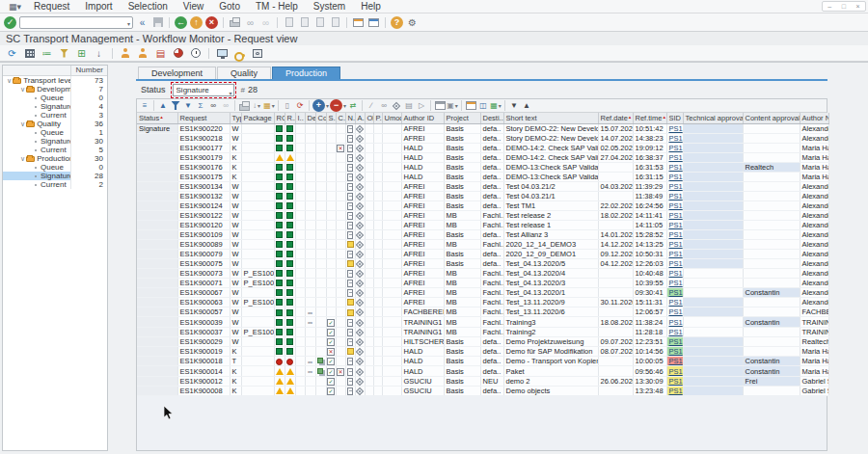 The width and height of the screenshot is (868, 454). What do you see at coordinates (201, 106) in the screenshot?
I see `subtotals-icon: Σ` at bounding box center [201, 106].